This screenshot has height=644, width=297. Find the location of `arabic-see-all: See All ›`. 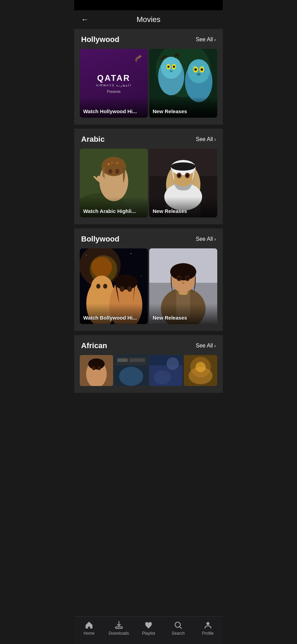

arabic-see-all: See All › is located at coordinates (206, 139).